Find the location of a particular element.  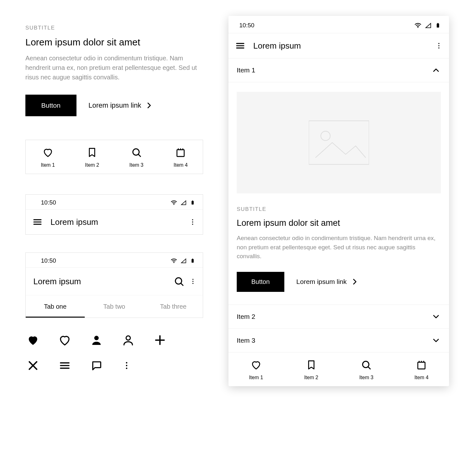

heart-filled-icon is located at coordinates (33, 340).